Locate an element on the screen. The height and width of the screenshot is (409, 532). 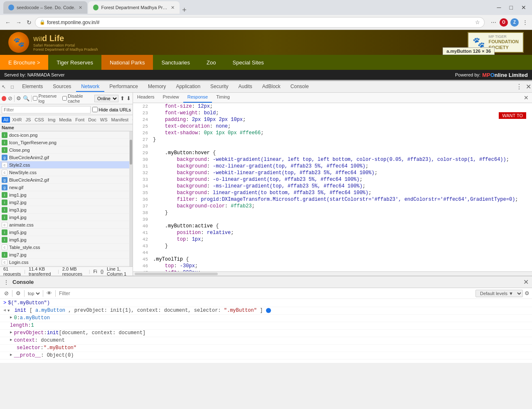
scrollbar is located at coordinates (131, 199).